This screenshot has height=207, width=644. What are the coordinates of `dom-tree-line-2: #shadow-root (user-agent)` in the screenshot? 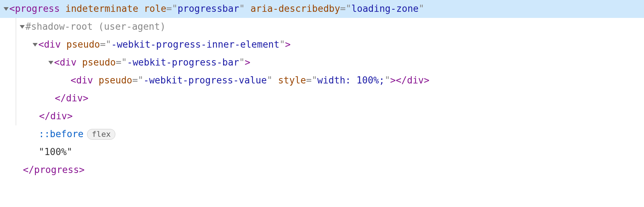 It's located at (322, 27).